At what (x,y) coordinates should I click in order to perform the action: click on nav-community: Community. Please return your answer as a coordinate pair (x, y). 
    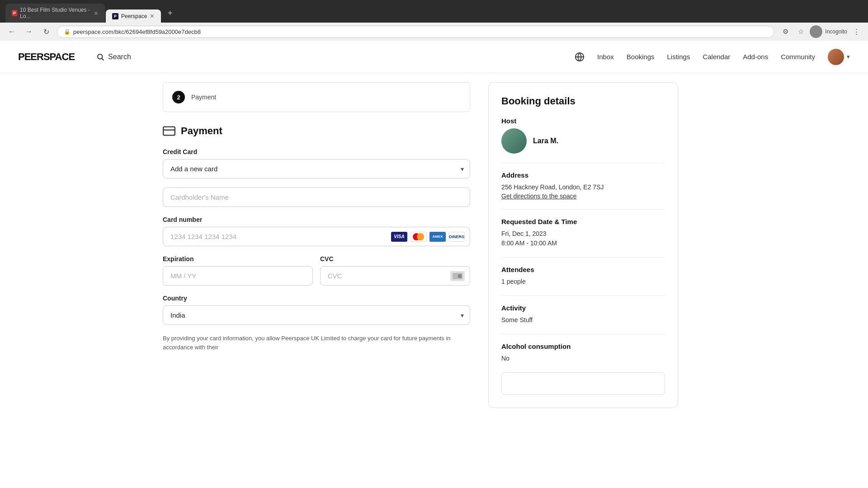
    Looking at the image, I should click on (798, 57).